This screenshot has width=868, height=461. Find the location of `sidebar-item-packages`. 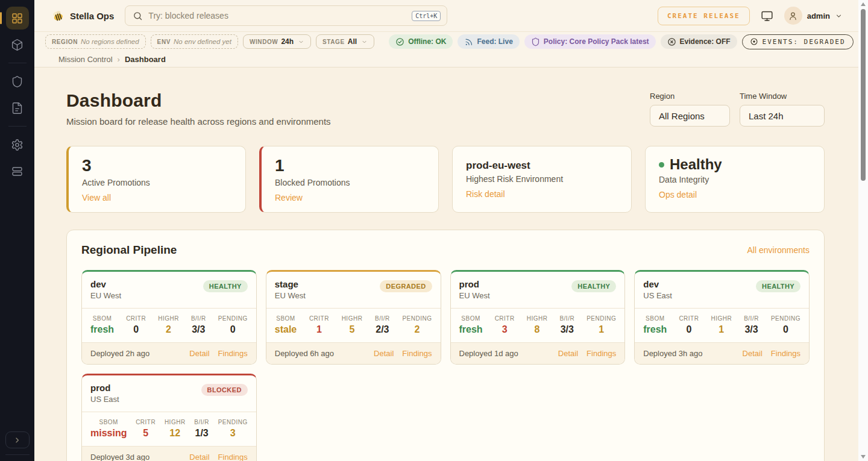

sidebar-item-packages is located at coordinates (17, 45).